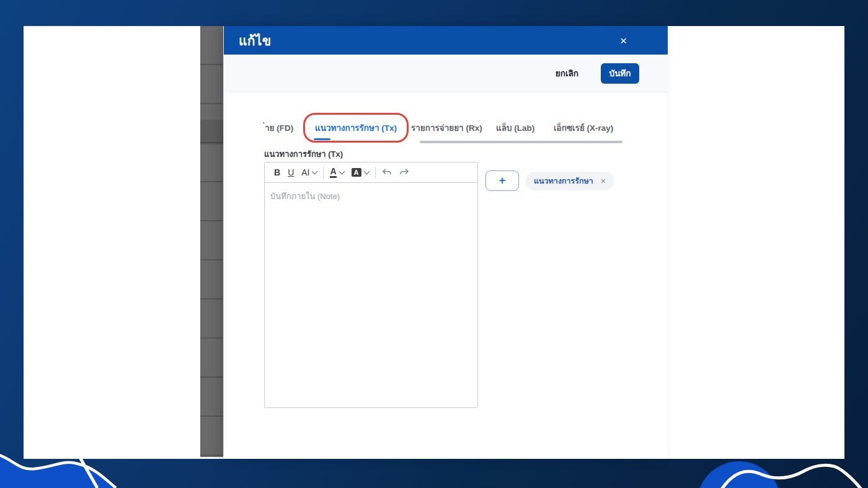  What do you see at coordinates (620, 73) in the screenshot?
I see `save-button: บันทึก` at bounding box center [620, 73].